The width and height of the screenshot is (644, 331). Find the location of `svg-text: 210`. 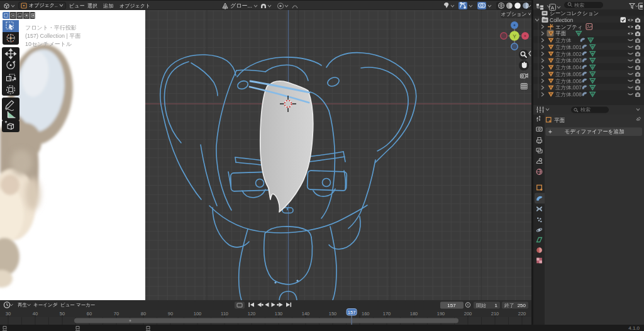

svg-text: 210 is located at coordinates (496, 313).